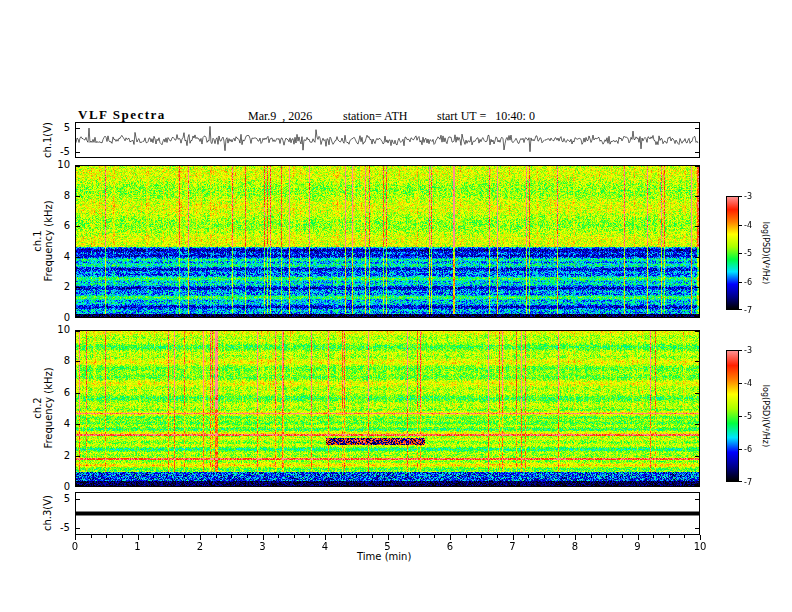 This screenshot has height=612, width=792. What do you see at coordinates (388, 546) in the screenshot?
I see `x-tick-label: 5` at bounding box center [388, 546].